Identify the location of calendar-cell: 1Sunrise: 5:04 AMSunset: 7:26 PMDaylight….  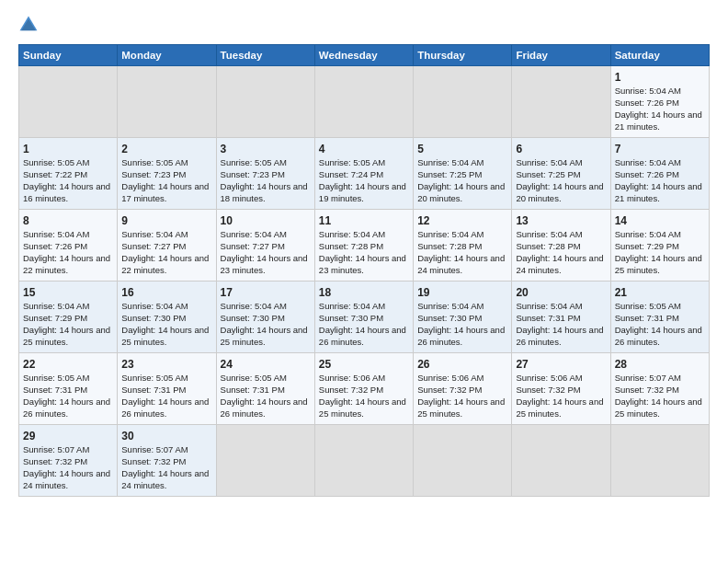
(660, 102).